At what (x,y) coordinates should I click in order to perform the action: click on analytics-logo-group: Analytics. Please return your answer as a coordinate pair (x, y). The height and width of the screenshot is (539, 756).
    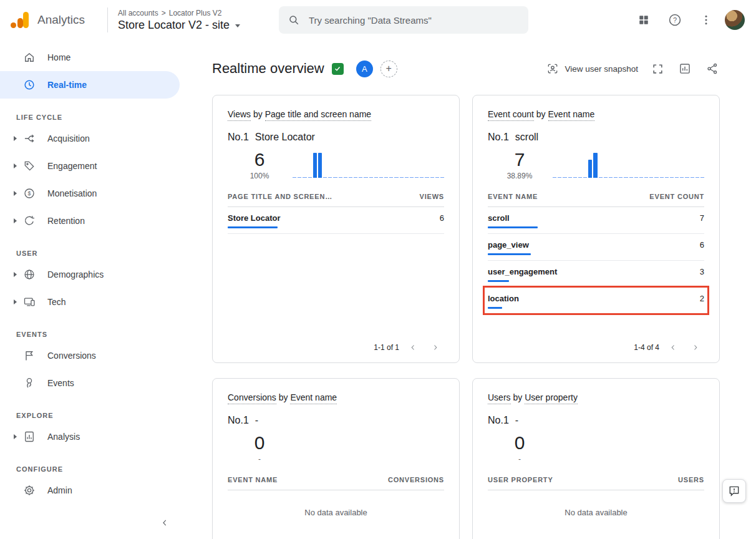
    Looking at the image, I should click on (57, 20).